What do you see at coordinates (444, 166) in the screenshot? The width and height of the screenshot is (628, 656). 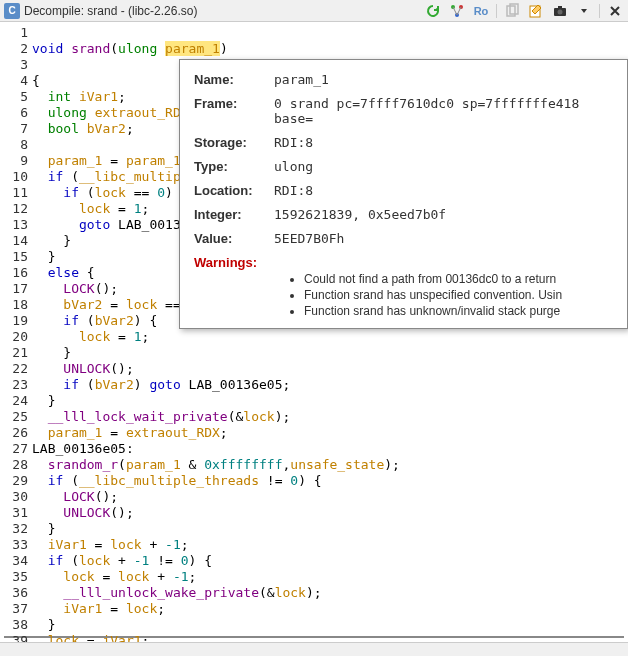 I see `tt-type-value: ulong` at bounding box center [444, 166].